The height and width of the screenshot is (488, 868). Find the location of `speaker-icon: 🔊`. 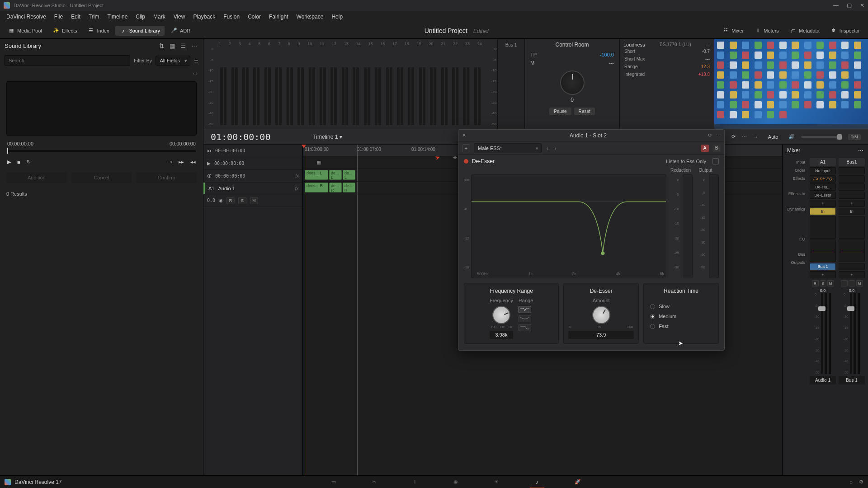

speaker-icon: 🔊 is located at coordinates (792, 136).